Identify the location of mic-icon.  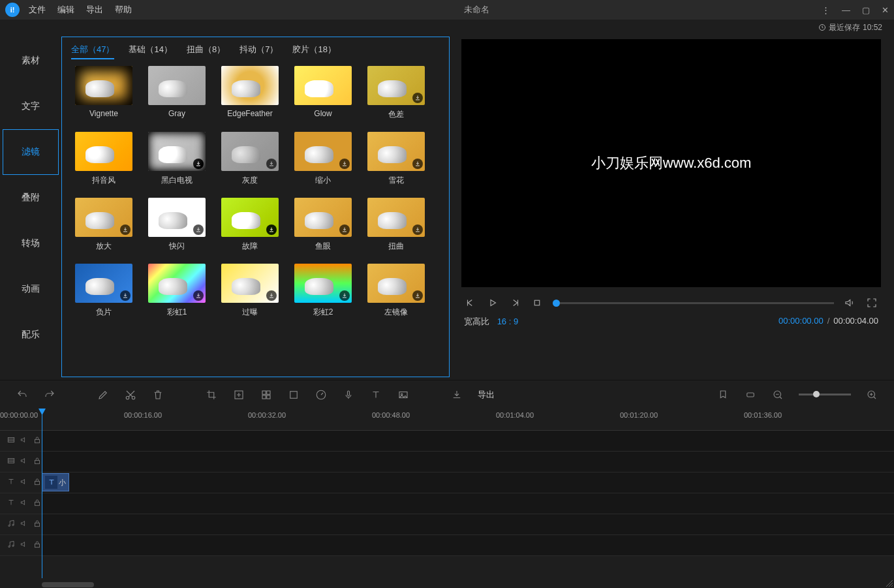
(348, 395).